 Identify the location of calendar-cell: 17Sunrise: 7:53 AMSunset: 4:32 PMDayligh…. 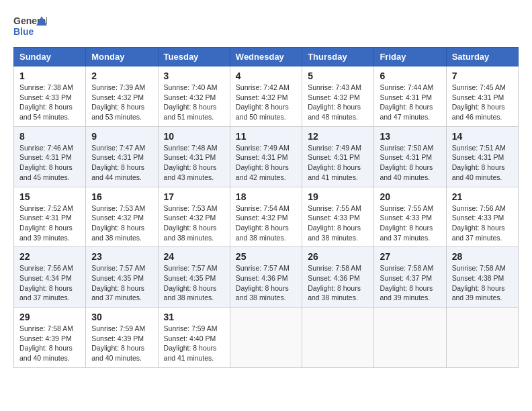
(193, 217).